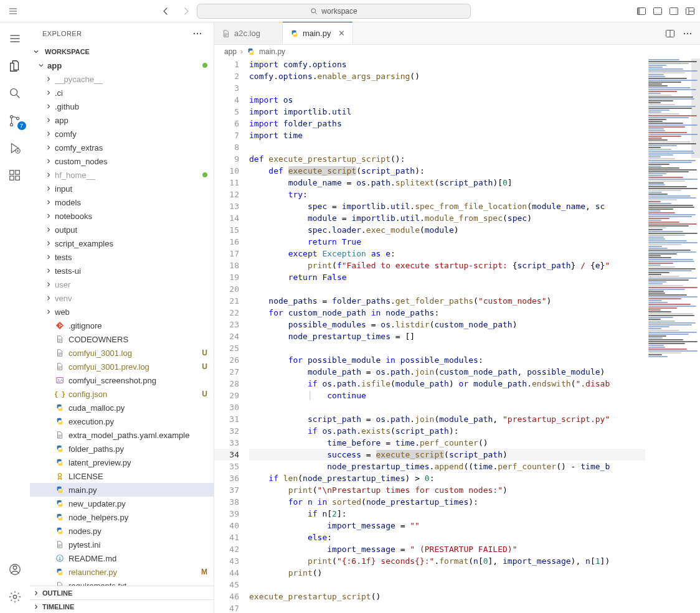 The image size is (700, 613). What do you see at coordinates (122, 271) in the screenshot?
I see `tree-folder: tests-ui` at bounding box center [122, 271].